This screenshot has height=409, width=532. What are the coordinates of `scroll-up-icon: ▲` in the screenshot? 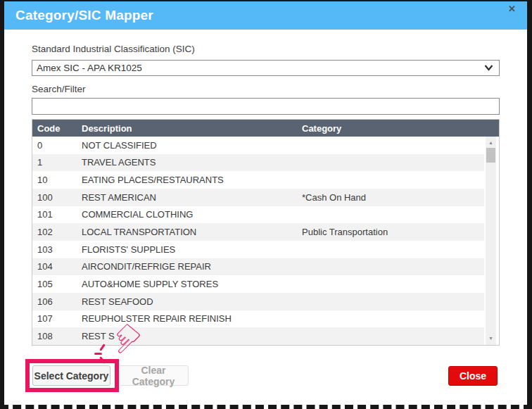 It's located at (491, 143).